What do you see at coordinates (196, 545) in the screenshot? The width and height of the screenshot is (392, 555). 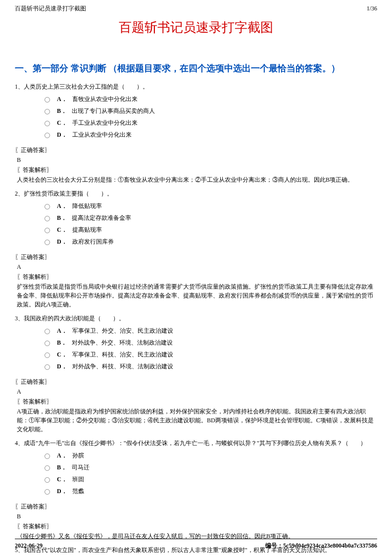 I see `footer-bar: 2022-06-29 编号：5c59d04e9234ca23e8004b0a7c…` at bounding box center [196, 545].